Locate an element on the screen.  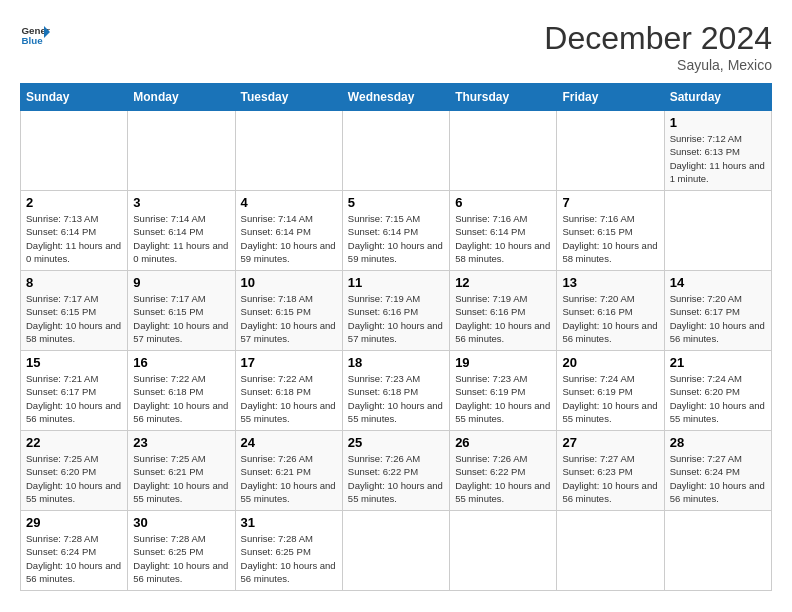
day-number: 30 is located at coordinates (181, 522).